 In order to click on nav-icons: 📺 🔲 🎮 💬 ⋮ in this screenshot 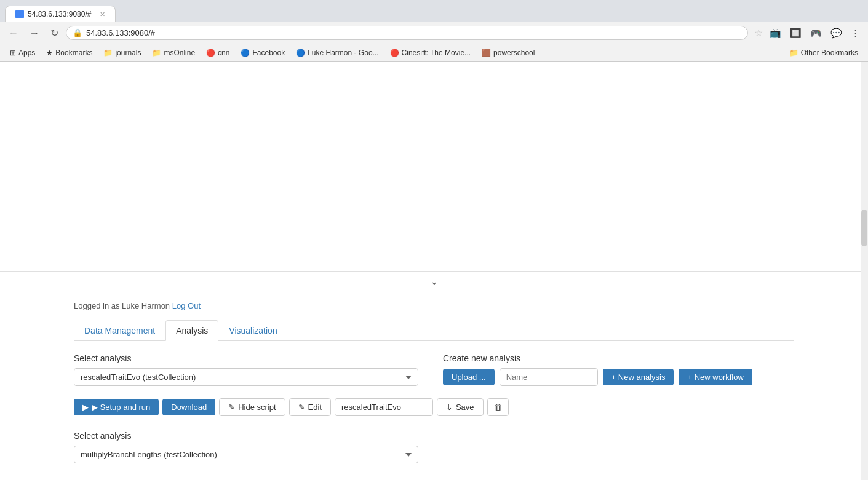, I will do `click(814, 33)`.